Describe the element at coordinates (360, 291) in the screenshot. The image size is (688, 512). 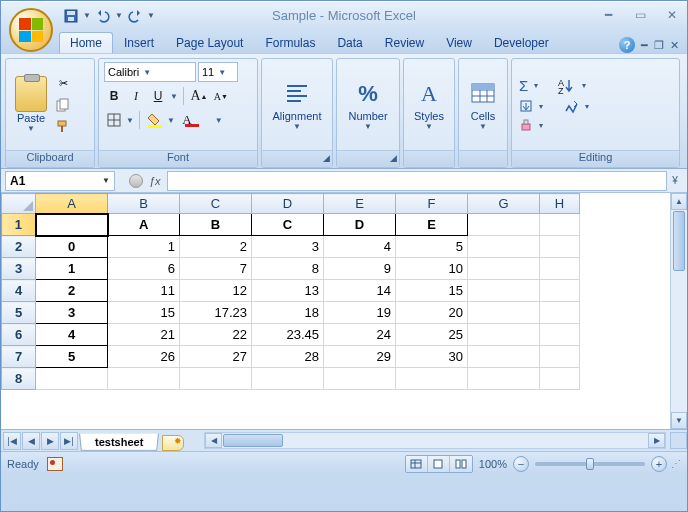
I see `cell-E4: 14` at that location.